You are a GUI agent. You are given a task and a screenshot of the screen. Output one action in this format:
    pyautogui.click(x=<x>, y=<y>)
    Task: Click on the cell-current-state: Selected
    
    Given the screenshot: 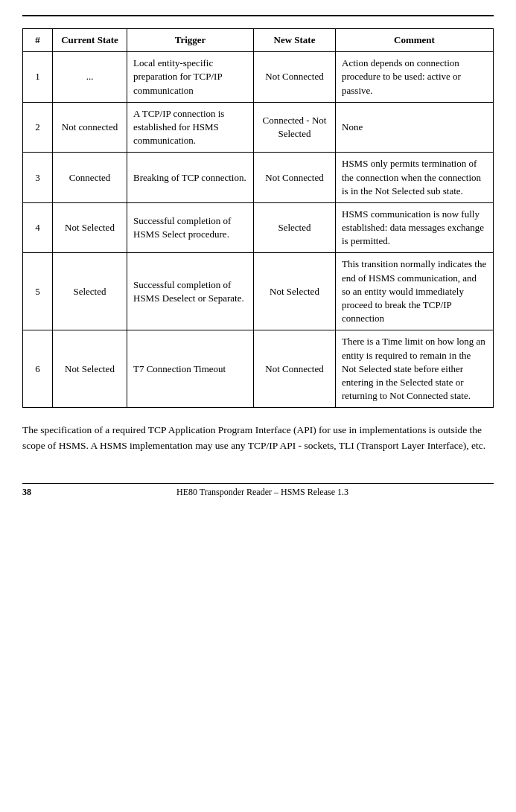 What is the action you would take?
    pyautogui.click(x=90, y=292)
    